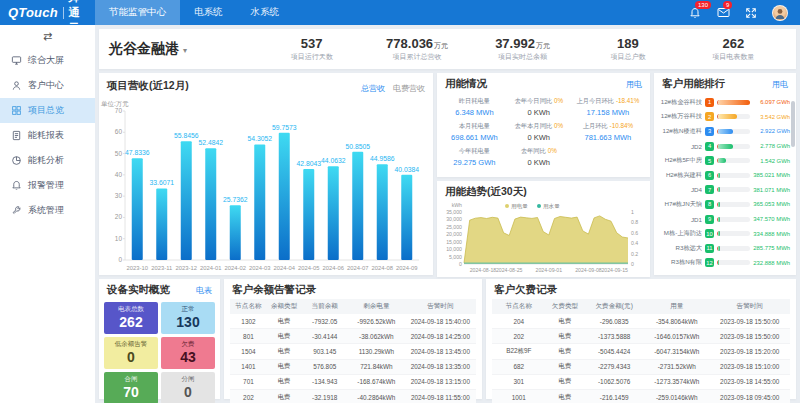 This screenshot has width=800, height=403. Describe the element at coordinates (266, 12) in the screenshot. I see `top-tab: 水系统` at that location.